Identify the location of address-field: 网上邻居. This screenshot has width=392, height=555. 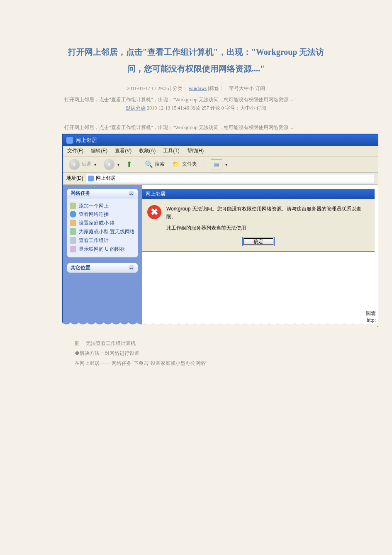
(231, 178).